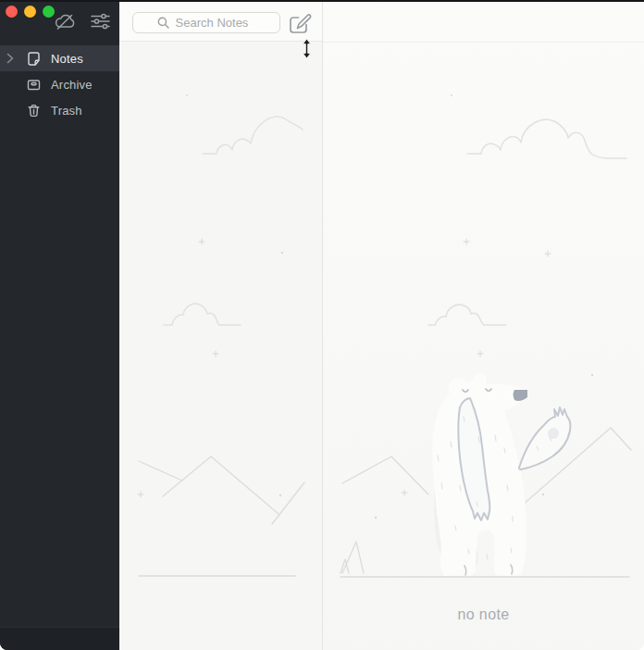  Describe the element at coordinates (300, 23) in the screenshot. I see `new-note-button` at that location.